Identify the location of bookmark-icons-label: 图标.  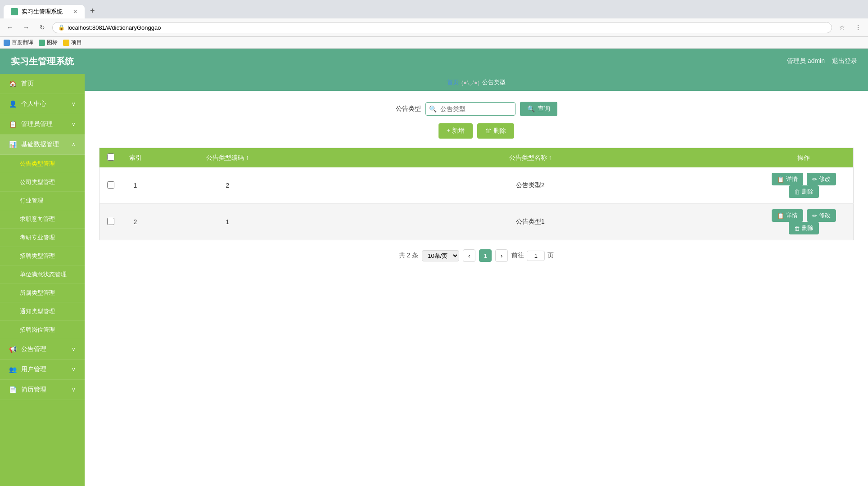
(52, 42).